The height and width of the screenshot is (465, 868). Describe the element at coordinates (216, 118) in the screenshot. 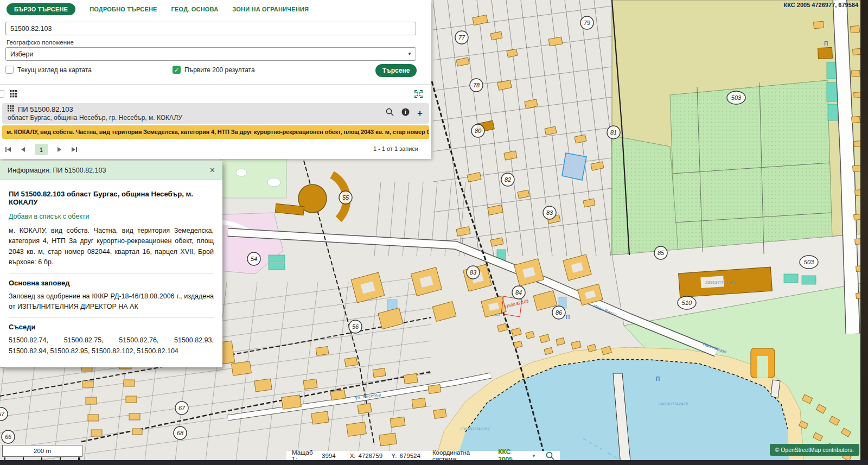

I see `result-subtitle: област Бургас, община Несебър, гр. Несеб…` at that location.